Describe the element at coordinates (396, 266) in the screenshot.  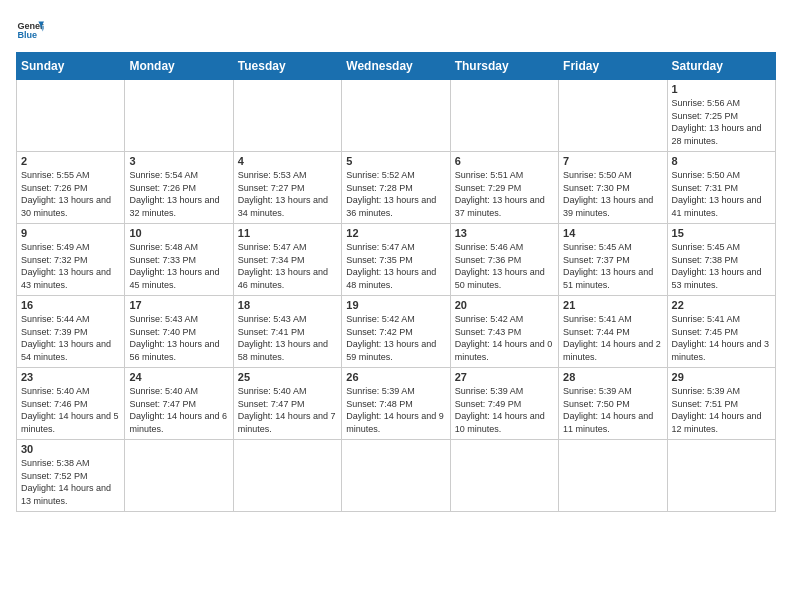
I see `day-info: Sunrise: 5:47 AMSunset: 7:35 PMDaylight:…` at that location.